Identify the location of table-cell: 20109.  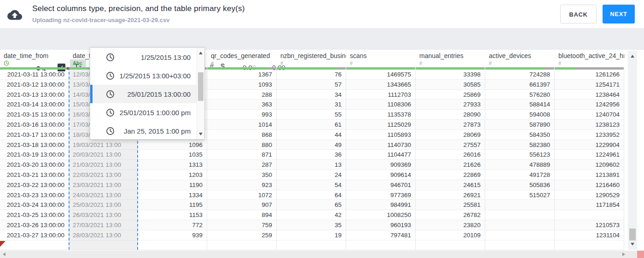
(450, 235).